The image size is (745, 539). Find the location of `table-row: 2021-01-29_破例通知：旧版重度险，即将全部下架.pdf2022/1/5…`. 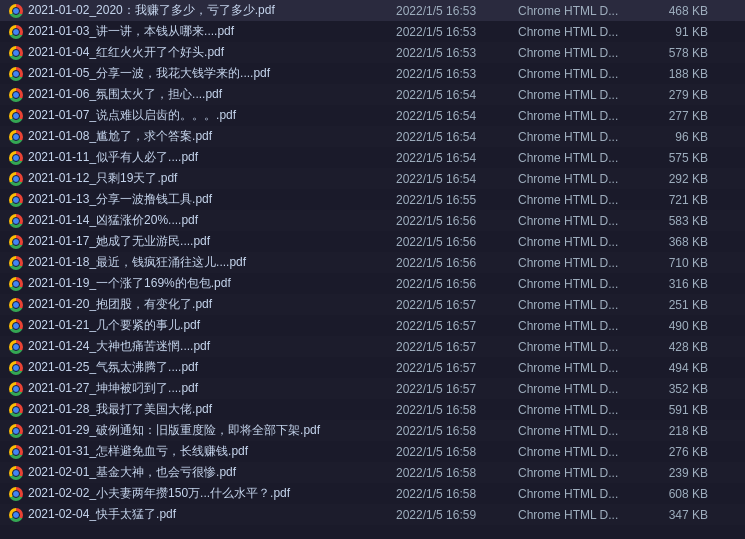

table-row: 2021-01-29_破例通知：旧版重度险，即将全部下架.pdf2022/1/5… is located at coordinates (372, 430).